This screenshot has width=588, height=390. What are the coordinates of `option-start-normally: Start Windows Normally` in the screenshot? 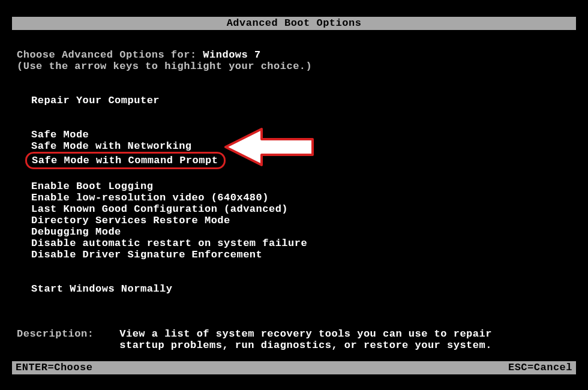 It's located at (102, 289).